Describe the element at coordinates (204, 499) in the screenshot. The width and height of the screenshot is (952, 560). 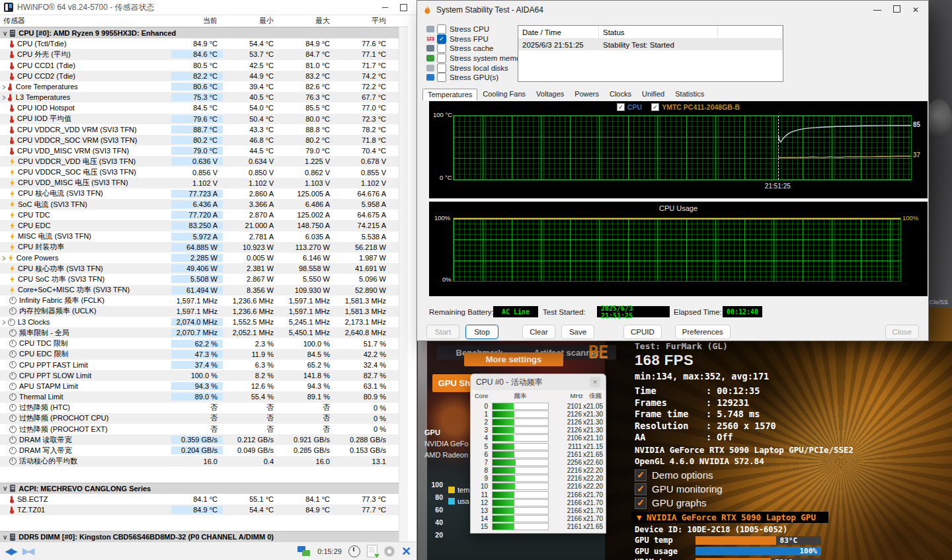
I see `sensor-row: SB.ECTZ84.1 °C55.1 °C84.1 °C77.3 °C` at that location.